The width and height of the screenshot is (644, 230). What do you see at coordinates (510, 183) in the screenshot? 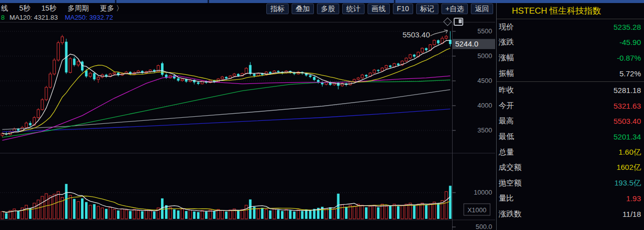
I see `quote-row-label: 抛空额` at bounding box center [510, 183].